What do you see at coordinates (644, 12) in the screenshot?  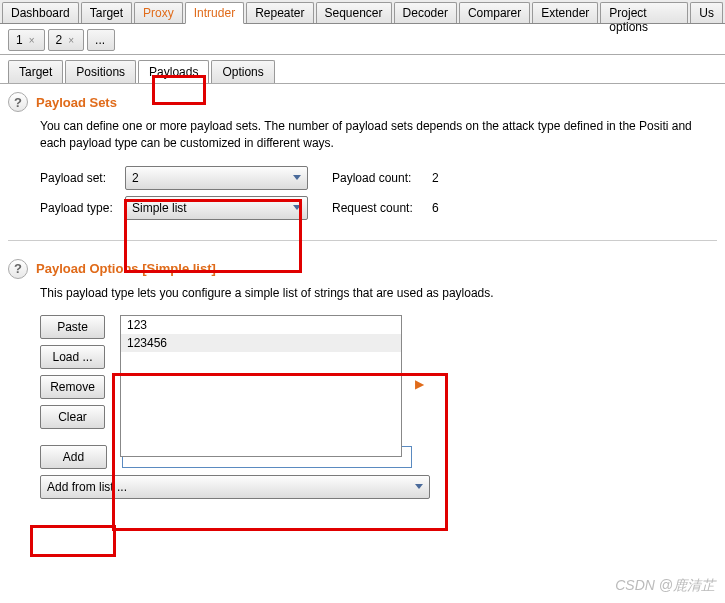 I see `tab-project-options: Project options` at bounding box center [644, 12].